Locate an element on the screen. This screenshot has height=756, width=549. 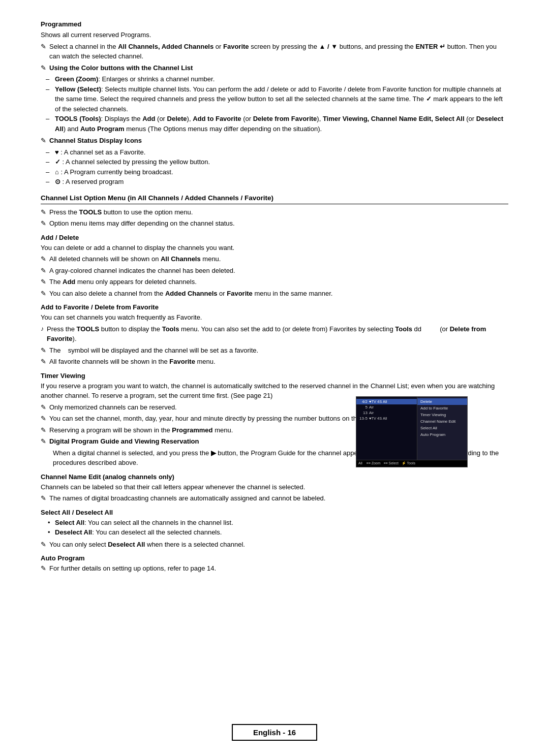
select-all-item2: Deselect All: You can deselect all the s… is located at coordinates (279, 532).